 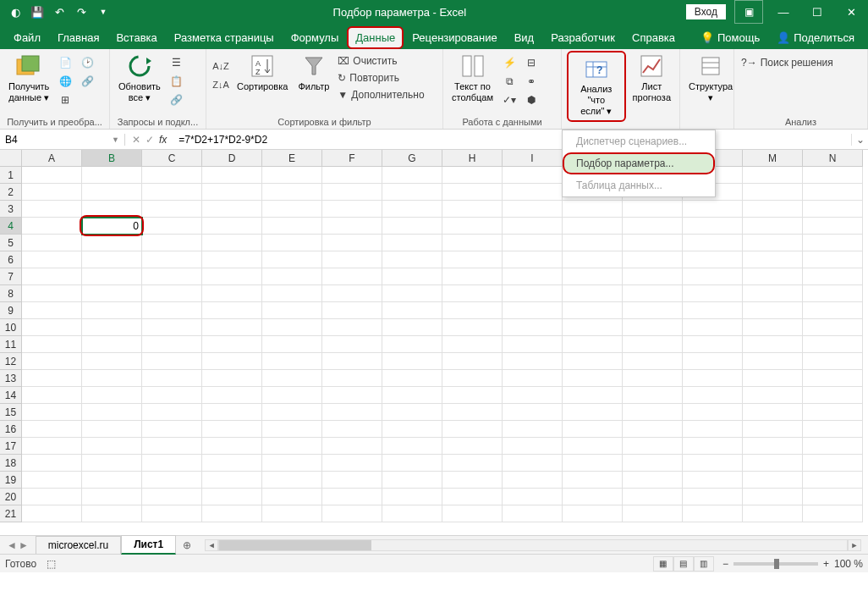 I want to click on cell-C11, so click(x=173, y=345).